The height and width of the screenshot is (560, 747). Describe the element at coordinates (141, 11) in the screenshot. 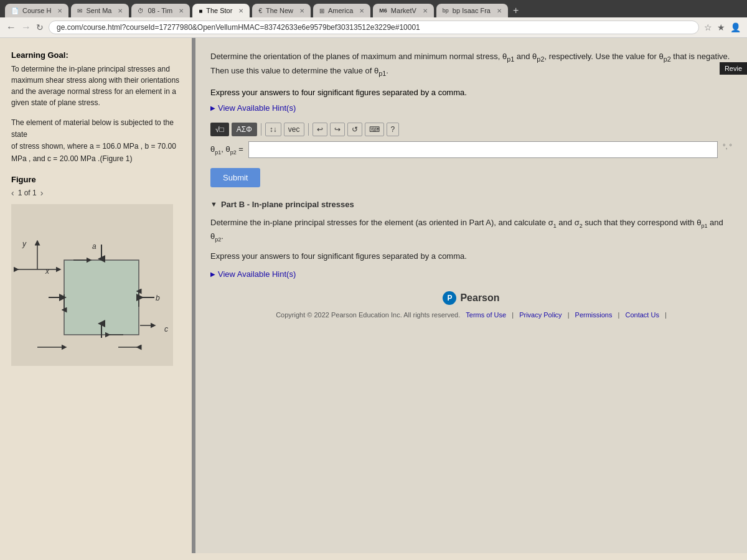

I see `tab-timer-icon: ⏱` at that location.